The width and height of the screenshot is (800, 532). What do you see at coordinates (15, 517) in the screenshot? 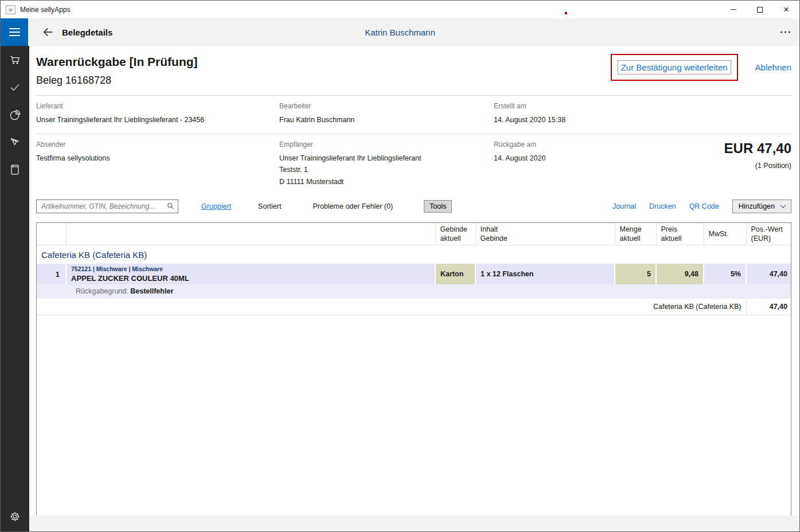
I see `gear-icon` at bounding box center [15, 517].